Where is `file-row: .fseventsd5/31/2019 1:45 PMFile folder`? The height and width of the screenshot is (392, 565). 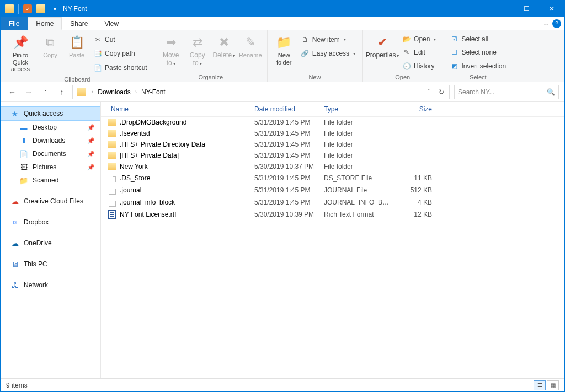 file-row: .fseventsd5/31/2019 1:45 PMFile folder is located at coordinates (333, 133).